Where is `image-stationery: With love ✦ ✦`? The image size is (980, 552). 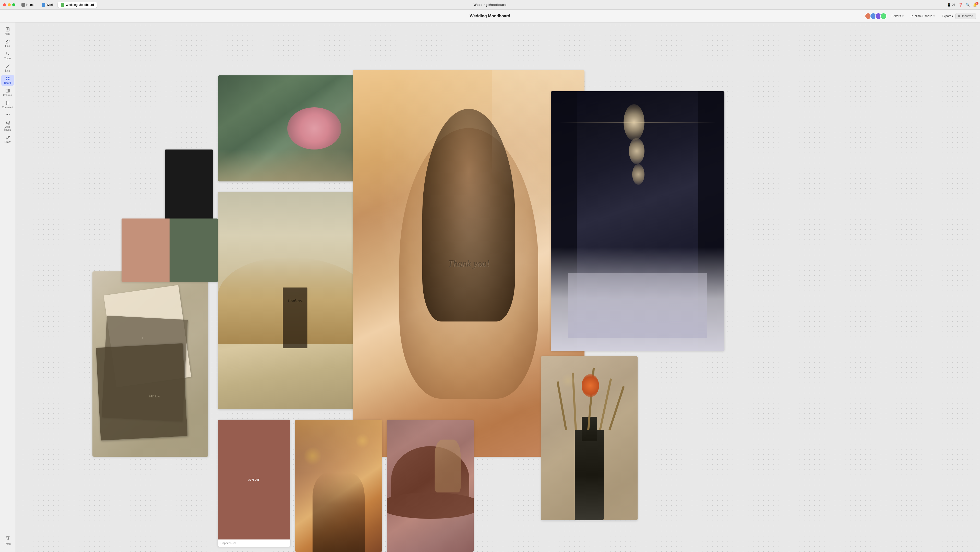
image-stationery: With love ✦ ✦ is located at coordinates (150, 364).